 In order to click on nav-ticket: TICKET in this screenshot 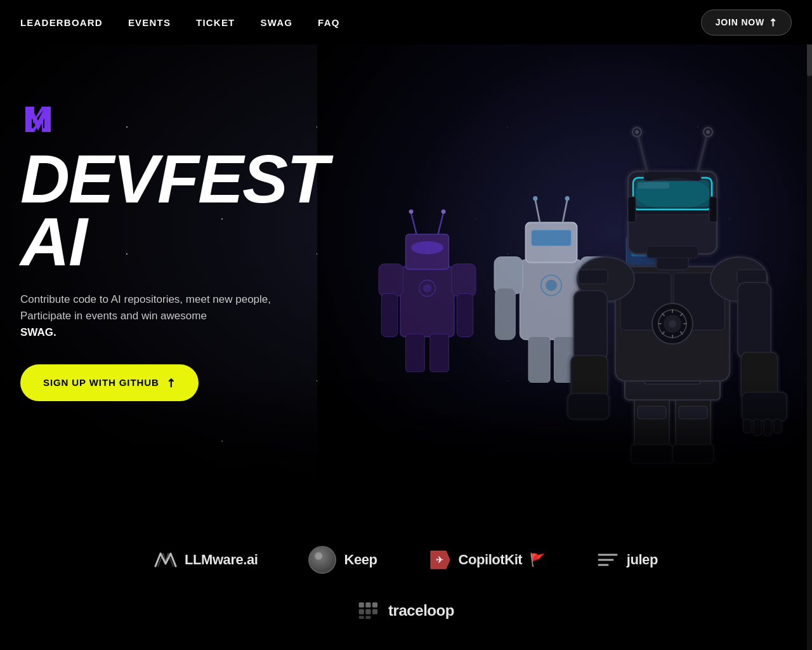, I will do `click(216, 23)`.